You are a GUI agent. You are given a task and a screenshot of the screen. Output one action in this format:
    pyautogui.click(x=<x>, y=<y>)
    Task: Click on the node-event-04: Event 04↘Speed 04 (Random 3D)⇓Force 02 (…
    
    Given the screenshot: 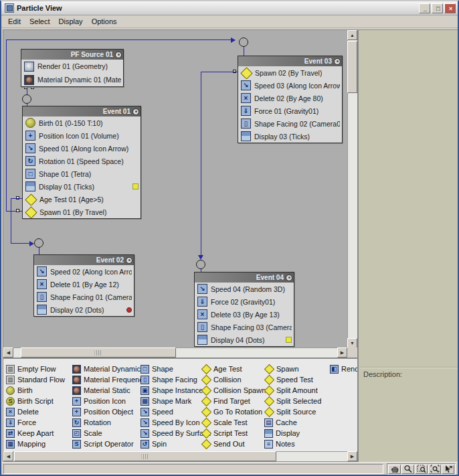 What is the action you would take?
    pyautogui.click(x=244, y=309)
    